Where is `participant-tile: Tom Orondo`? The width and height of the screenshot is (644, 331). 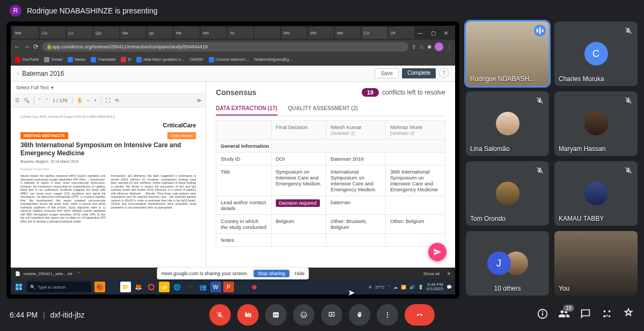 participant-tile: Tom Orondo is located at coordinates (508, 193).